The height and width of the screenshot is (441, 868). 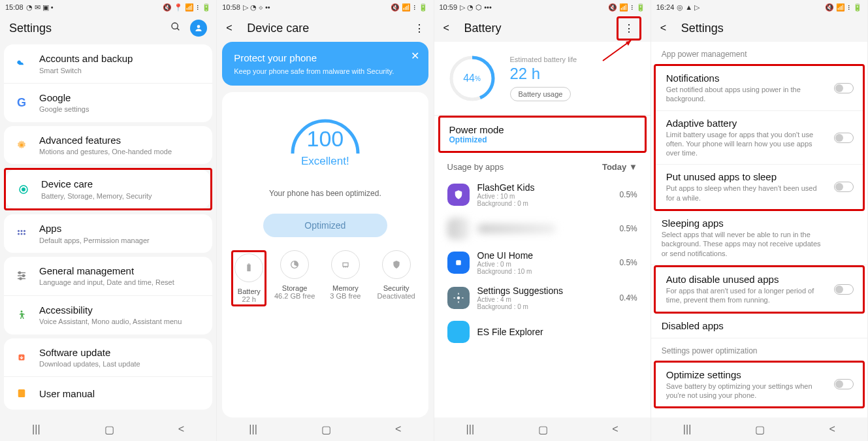 What do you see at coordinates (759, 289) in the screenshot?
I see `row-auto-disable: Auto disable unused apps For apps that a…` at bounding box center [759, 289].